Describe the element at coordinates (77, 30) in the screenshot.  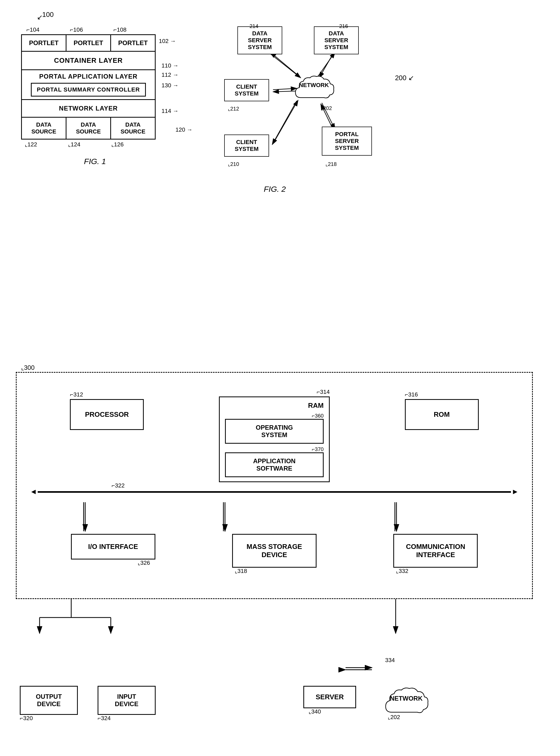
I see `ref-106: ⌐106` at that location.